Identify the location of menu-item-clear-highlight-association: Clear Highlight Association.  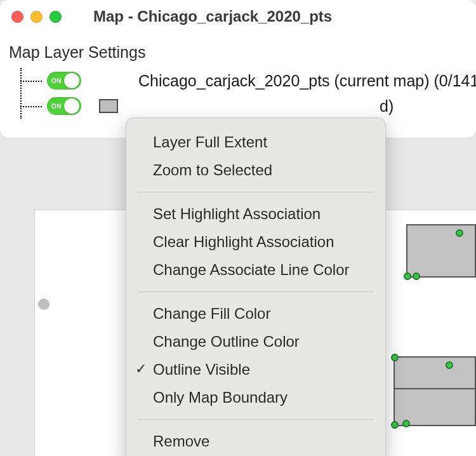
(256, 242).